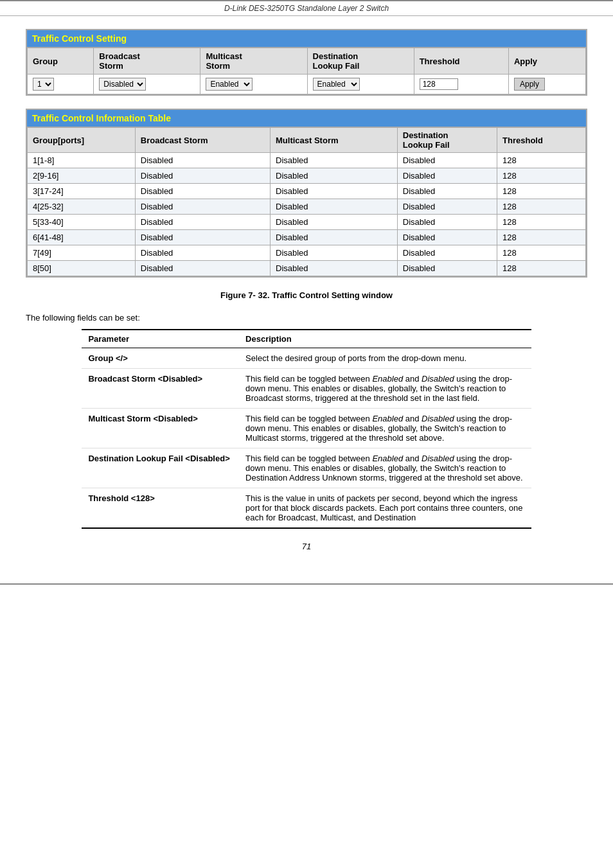 This screenshot has height=868, width=613. Describe the element at coordinates (161, 509) in the screenshot. I see `desc-param-cell: Threshold <128>` at that location.